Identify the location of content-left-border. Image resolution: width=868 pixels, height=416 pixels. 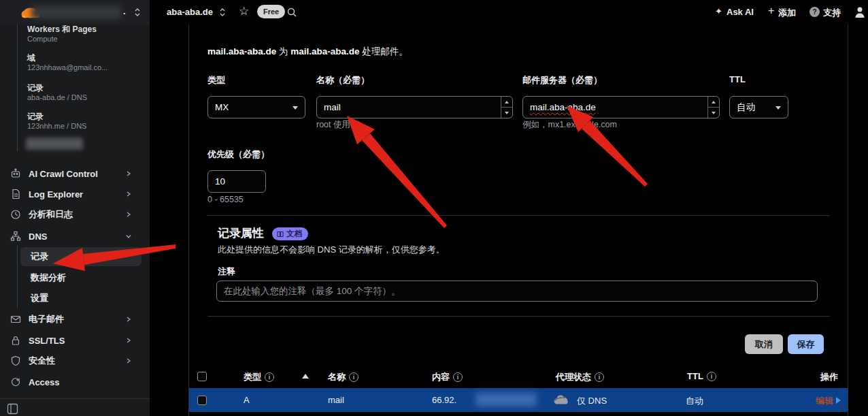
(189, 221).